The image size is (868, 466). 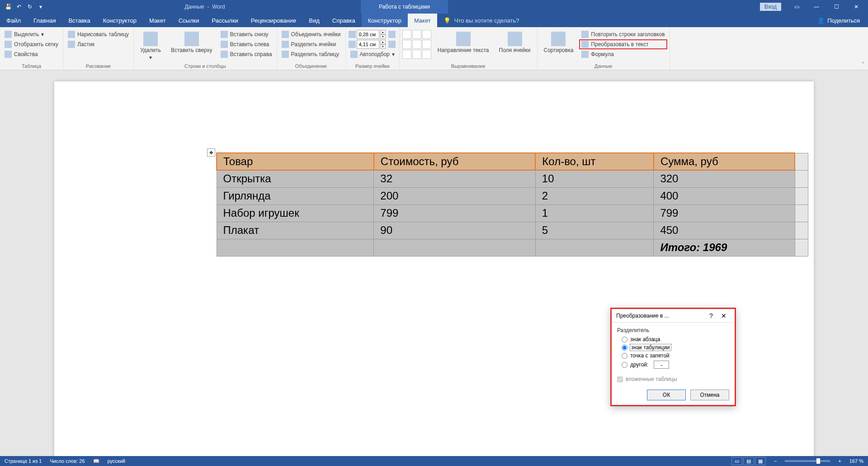 What do you see at coordinates (311, 44) in the screenshot?
I see `split-cells-button: Разделить ячейки` at bounding box center [311, 44].